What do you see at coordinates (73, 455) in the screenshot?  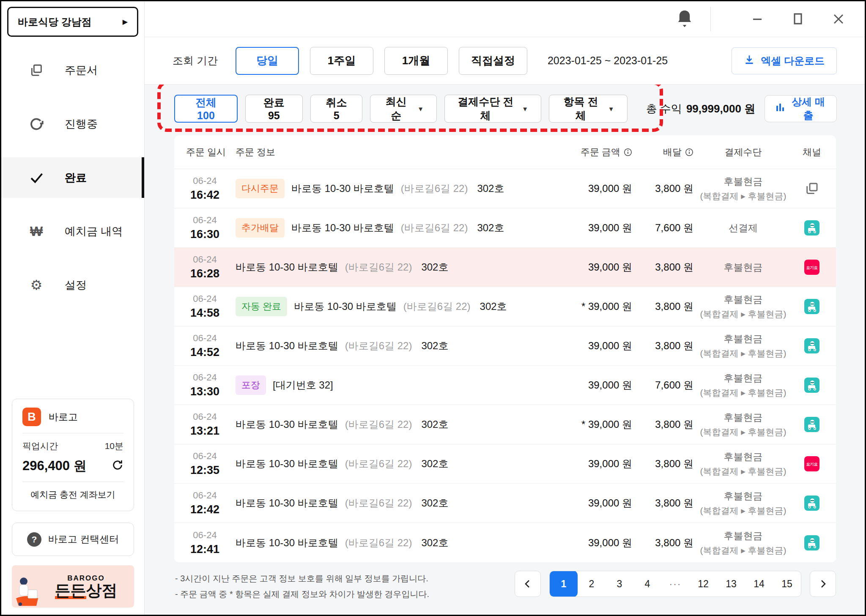 I see `deposit-card: B 바로고 픽업시간 10분 296,400 원 예치금 충전 계좌보기` at bounding box center [73, 455].